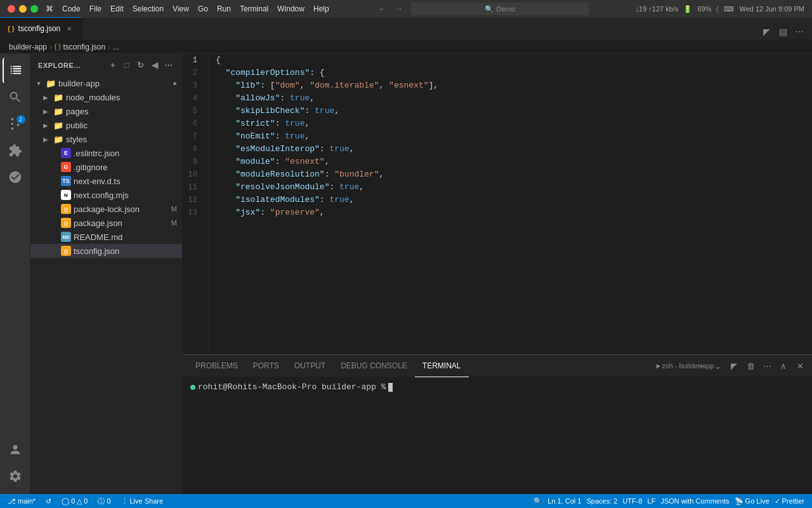 The height and width of the screenshot is (508, 812). Describe the element at coordinates (15, 450) in the screenshot. I see `activity-account` at that location.